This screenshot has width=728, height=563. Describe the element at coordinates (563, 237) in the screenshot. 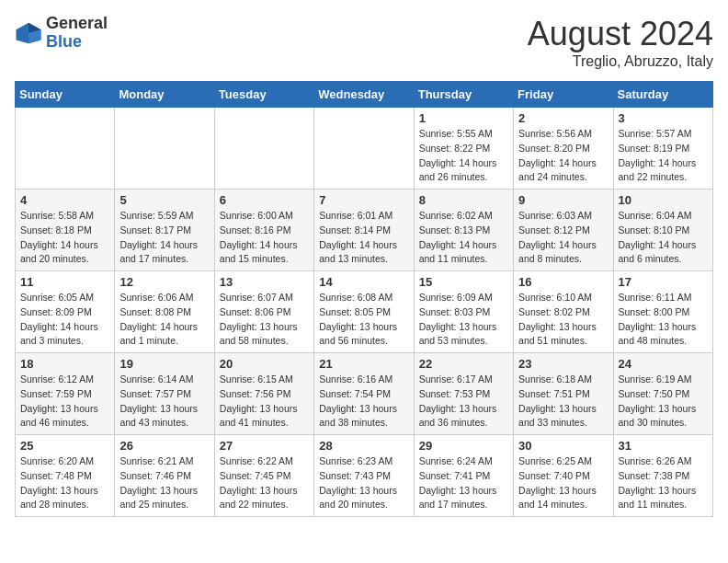

I see `day-info: Sunrise: 6:03 AMSunset: 8:12 PMDaylight:…` at that location.